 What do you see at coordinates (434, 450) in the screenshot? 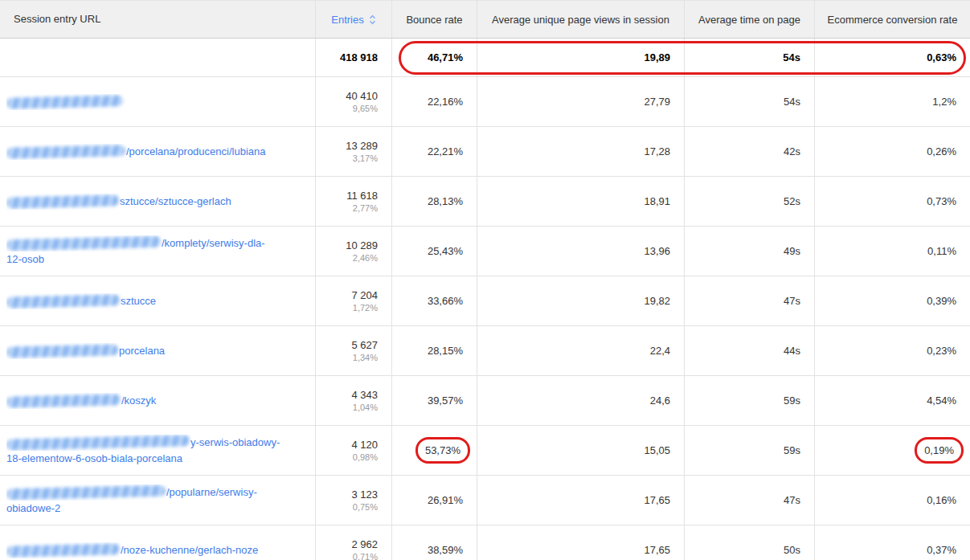
I see `bounce-rate-cell: 53,73%` at bounding box center [434, 450].